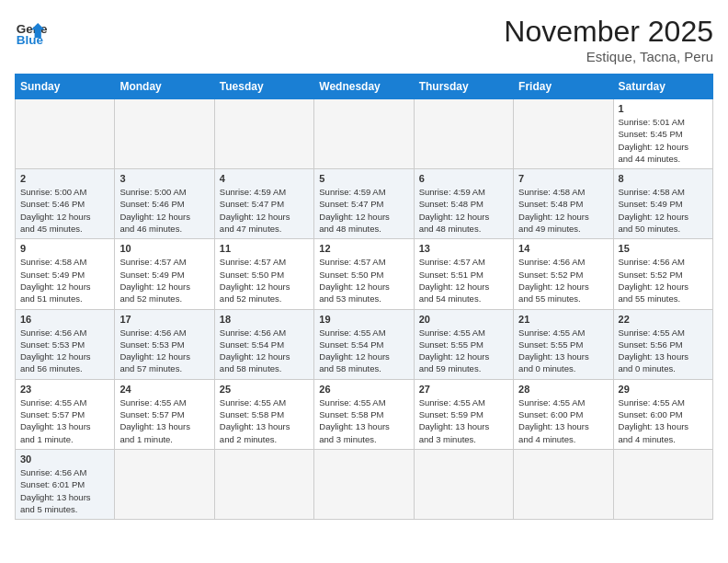 This screenshot has width=728, height=563. I want to click on day-info: Sunrise: 4:56 AM Sunset: 5:53 PM Dayligh…, so click(64, 351).